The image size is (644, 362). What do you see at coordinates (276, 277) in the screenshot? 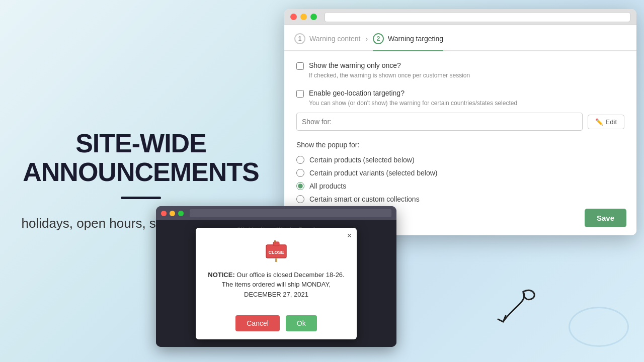
I see `demo-browser-window: {Working Hours Warning Demo} ×` at bounding box center [276, 277].